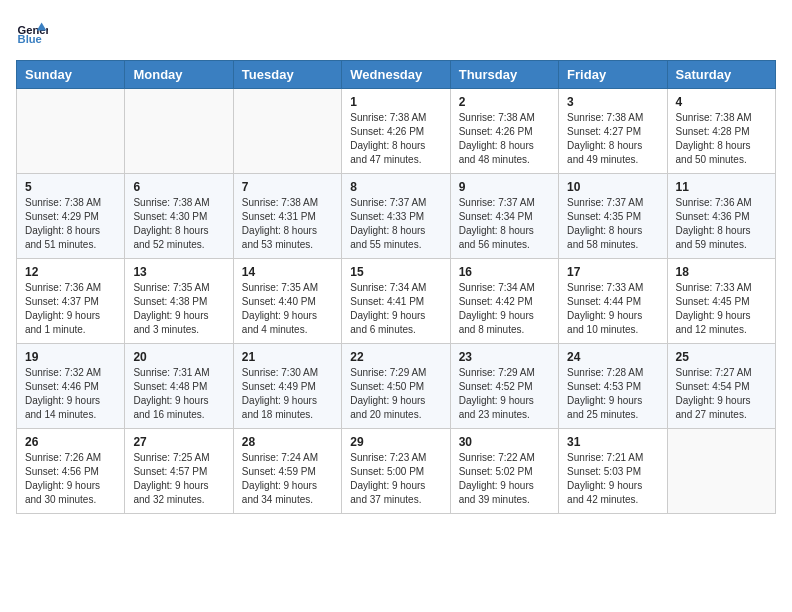  Describe the element at coordinates (71, 75) in the screenshot. I see `column-header-sunday: Sunday` at that location.